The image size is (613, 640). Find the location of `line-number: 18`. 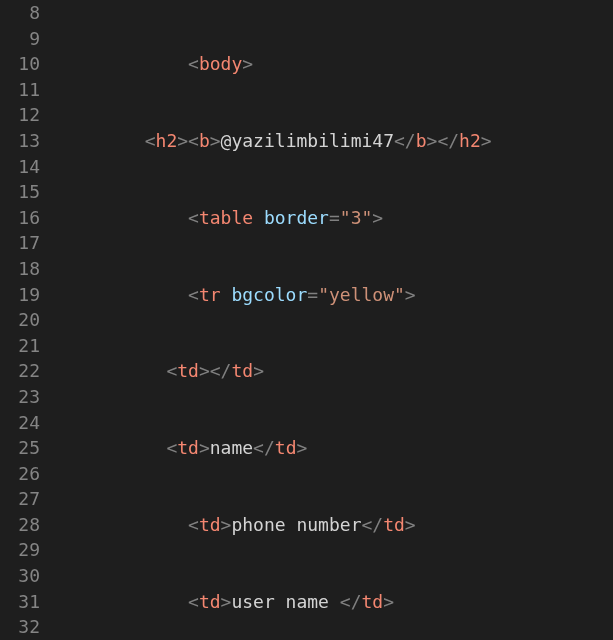

line-number: 18 is located at coordinates (29, 269).